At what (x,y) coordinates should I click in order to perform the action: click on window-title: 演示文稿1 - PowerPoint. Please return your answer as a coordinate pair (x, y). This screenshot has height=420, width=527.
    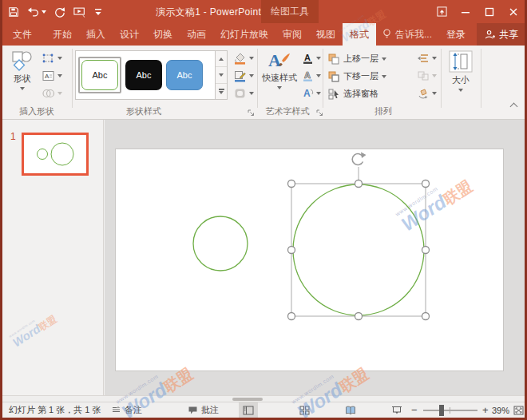
    Looking at the image, I should click on (208, 13).